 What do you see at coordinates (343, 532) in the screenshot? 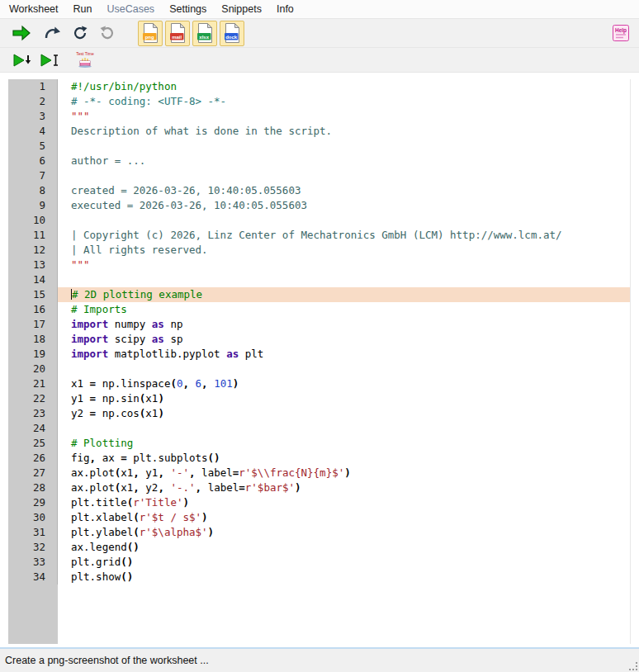
I see `code-text: plt.ylabel(r'$\alpha$')` at bounding box center [343, 532].